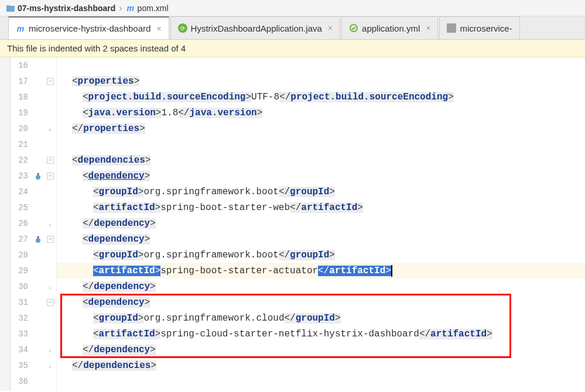 This screenshot has height=392, width=585. What do you see at coordinates (33, 287) in the screenshot?
I see `gutter-row: 30⌞` at bounding box center [33, 287].